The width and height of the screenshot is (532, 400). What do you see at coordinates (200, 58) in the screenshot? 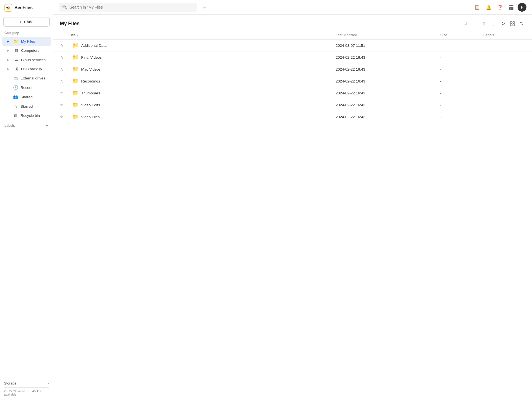
I see `file-name-cell: 📁 Final Videos` at bounding box center [200, 58].